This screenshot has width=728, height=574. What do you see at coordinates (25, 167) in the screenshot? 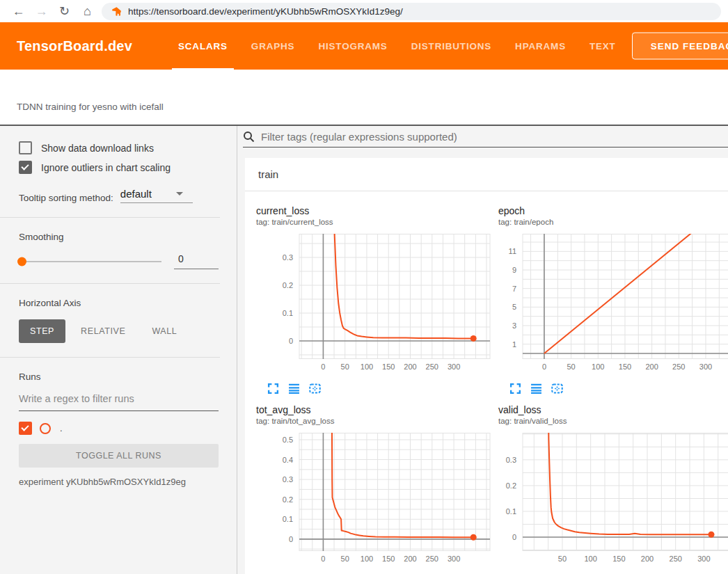
I see `checkbox-checked-icon` at bounding box center [25, 167].